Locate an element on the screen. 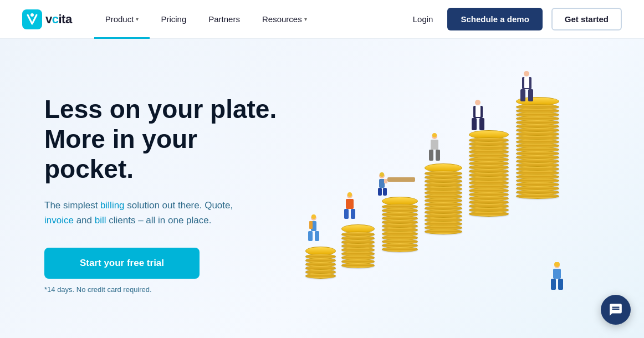  hero-subtitle: The simplest billing solution out there.… is located at coordinates (147, 213).